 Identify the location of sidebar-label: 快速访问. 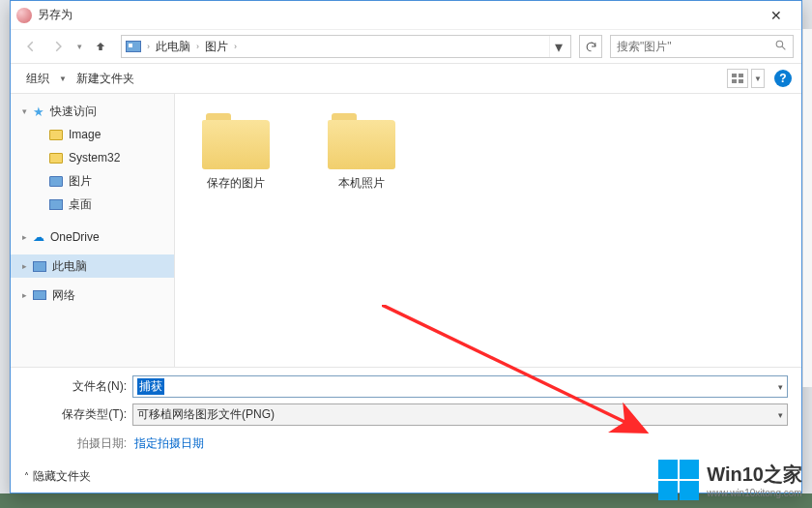
(73, 112).